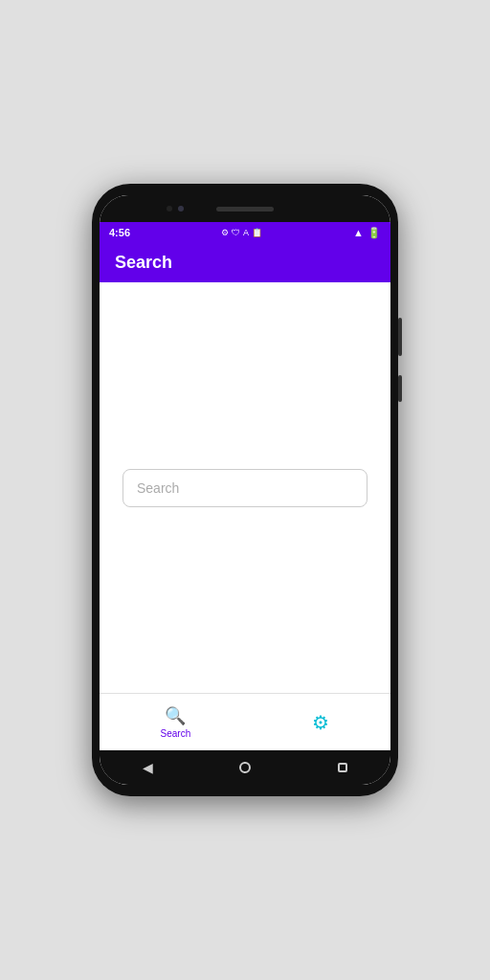 The height and width of the screenshot is (980, 490). What do you see at coordinates (321, 723) in the screenshot?
I see `settings-nav-icon: ⚙` at bounding box center [321, 723].